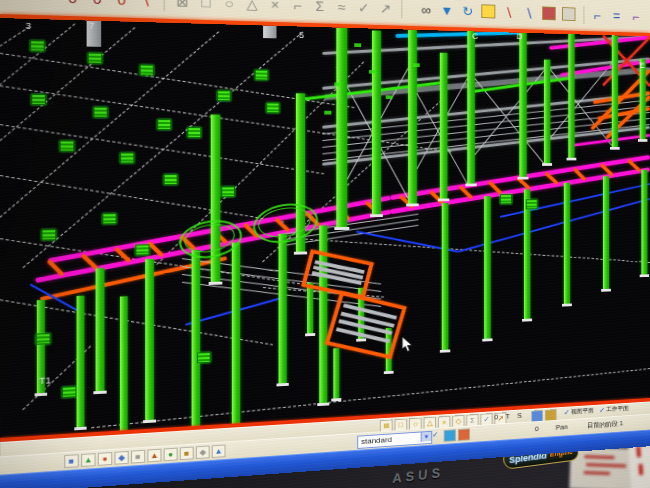 Image resolution: width=650 pixels, height=488 pixels. Describe the element at coordinates (636, 16) in the screenshot. I see `flag-icon: ⌐` at that location.